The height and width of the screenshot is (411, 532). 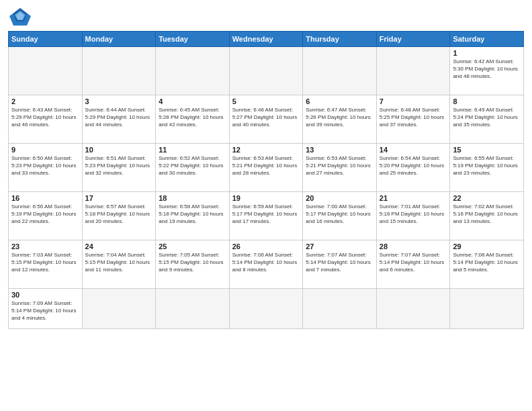 What do you see at coordinates (414, 214) in the screenshot?
I see `day-info: Sunrise: 7:01 AM Sunset: 5:16 PM Dayligh…` at bounding box center [414, 214].